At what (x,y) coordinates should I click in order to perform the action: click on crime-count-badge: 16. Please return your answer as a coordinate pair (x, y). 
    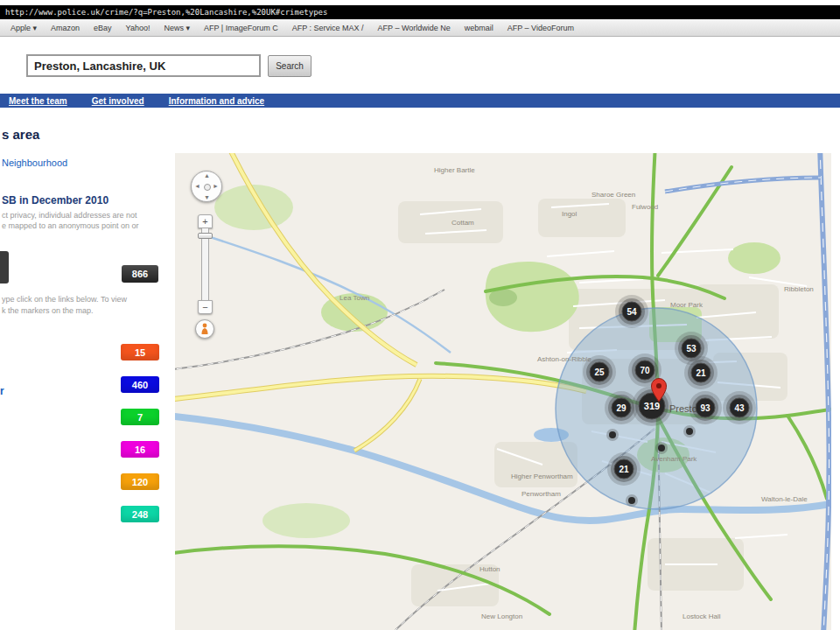
    Looking at the image, I should click on (140, 450).